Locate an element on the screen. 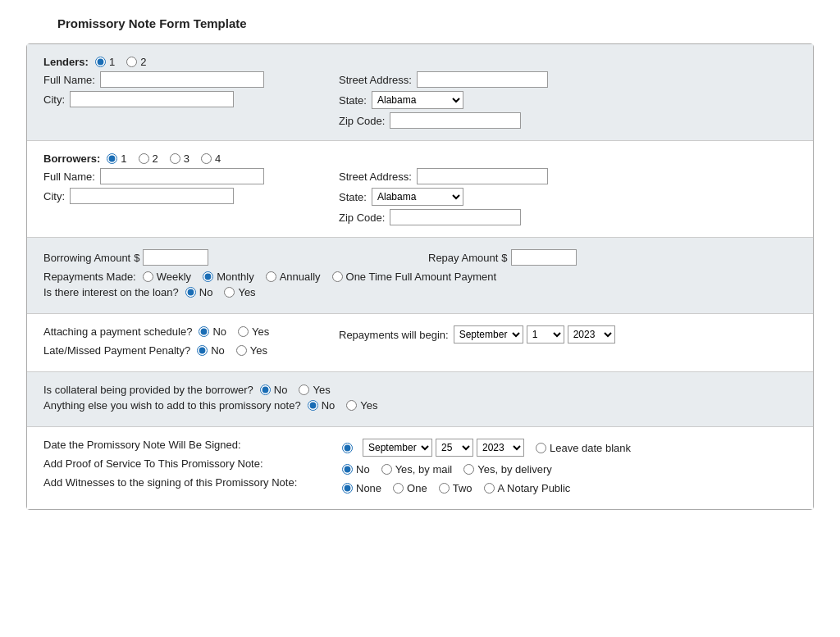 Image resolution: width=840 pixels, height=637 pixels. borrowers-option-4: 4 is located at coordinates (209, 159).